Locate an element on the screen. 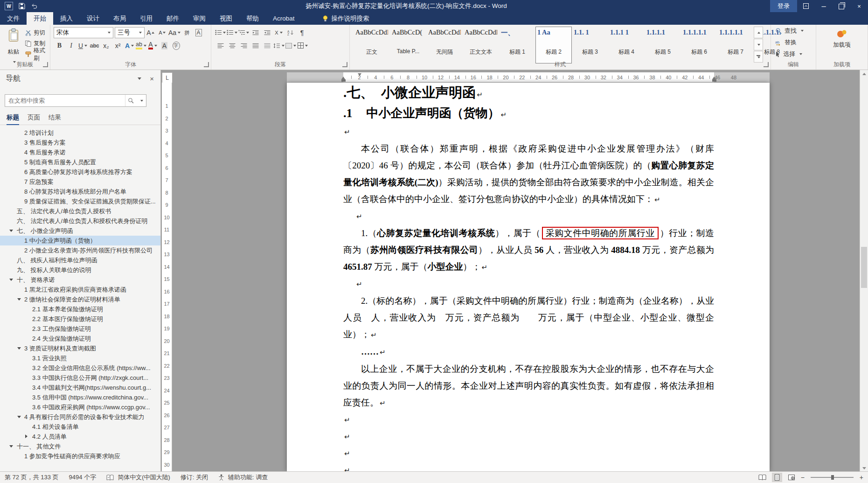  paragraph-dialog-launcher-icon is located at coordinates (345, 64).